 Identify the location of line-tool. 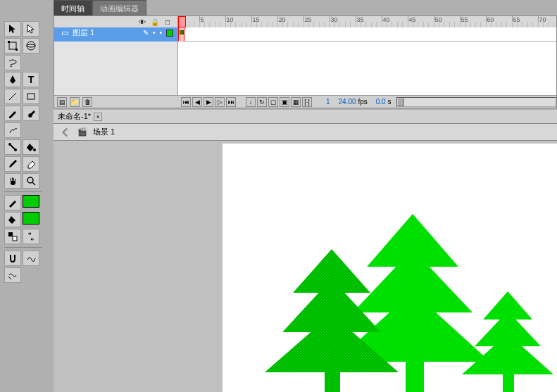
(13, 96).